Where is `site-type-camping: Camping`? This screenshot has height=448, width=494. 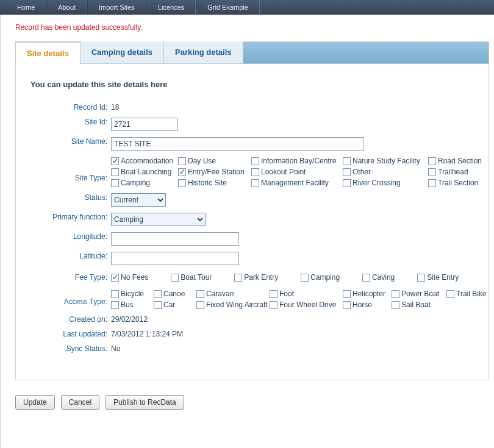 site-type-camping: Camping is located at coordinates (145, 183).